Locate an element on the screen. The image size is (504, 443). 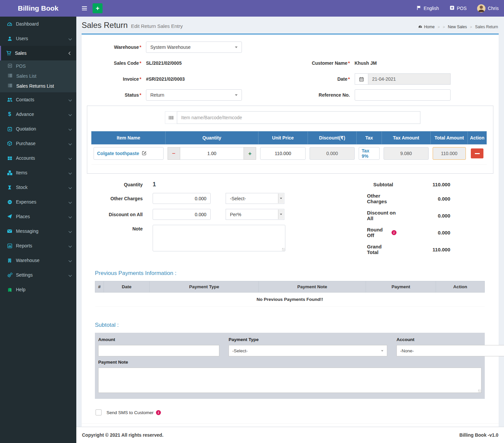
discount-input is located at coordinates (332, 153).